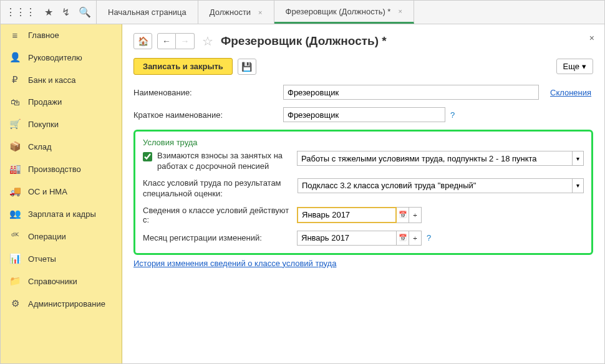  I want to click on action-row: Записать и закрыть 💾 Еще▾, so click(363, 66).